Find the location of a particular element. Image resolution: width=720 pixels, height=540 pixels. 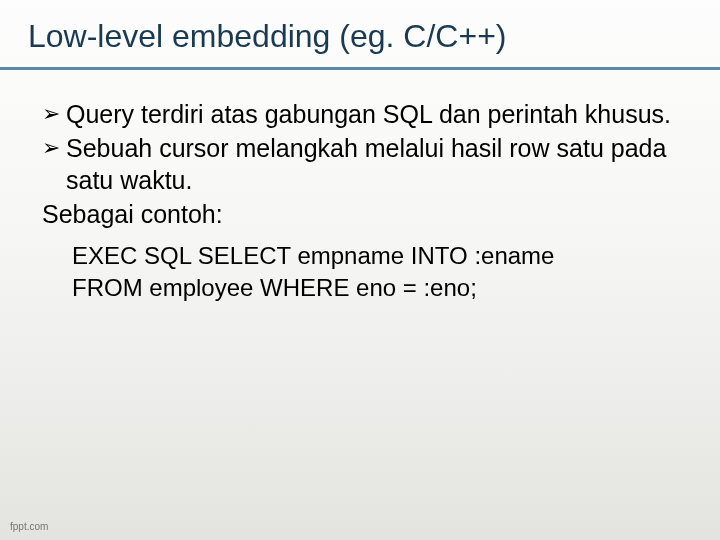

bullet-text: Query terdiri atas gabungan SQL dan peri… is located at coordinates (372, 114).